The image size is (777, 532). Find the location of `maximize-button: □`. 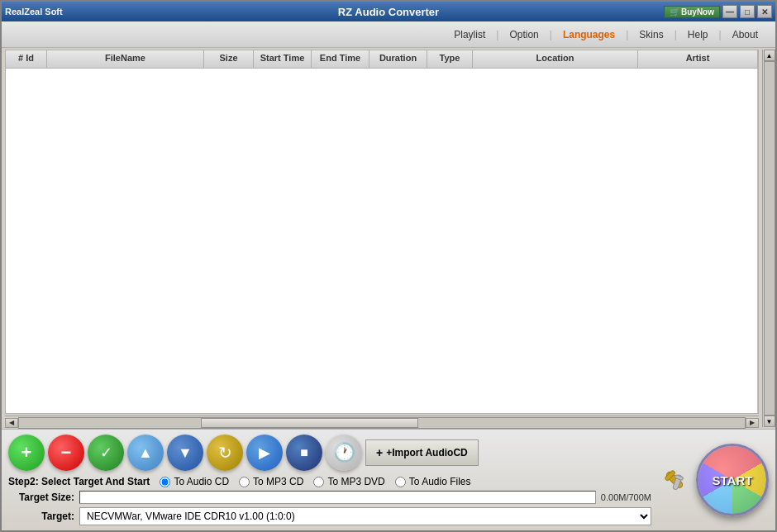

maximize-button: □ is located at coordinates (747, 12).